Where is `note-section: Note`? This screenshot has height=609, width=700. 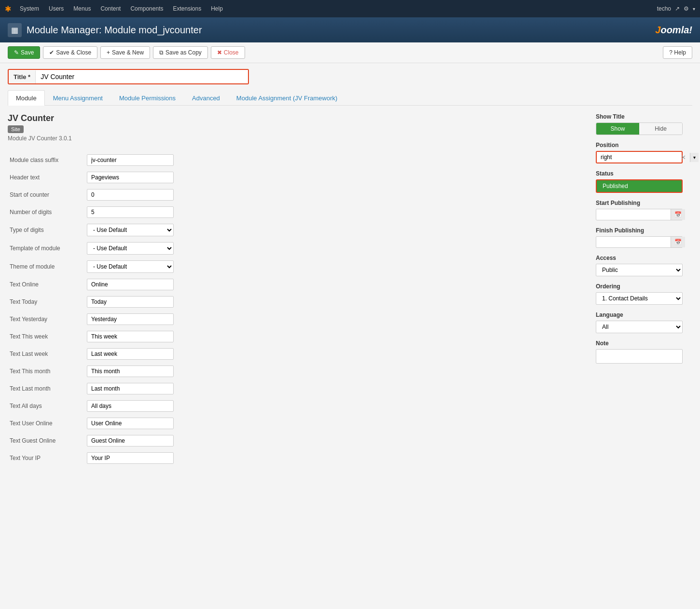 note-section: Note is located at coordinates (644, 352).